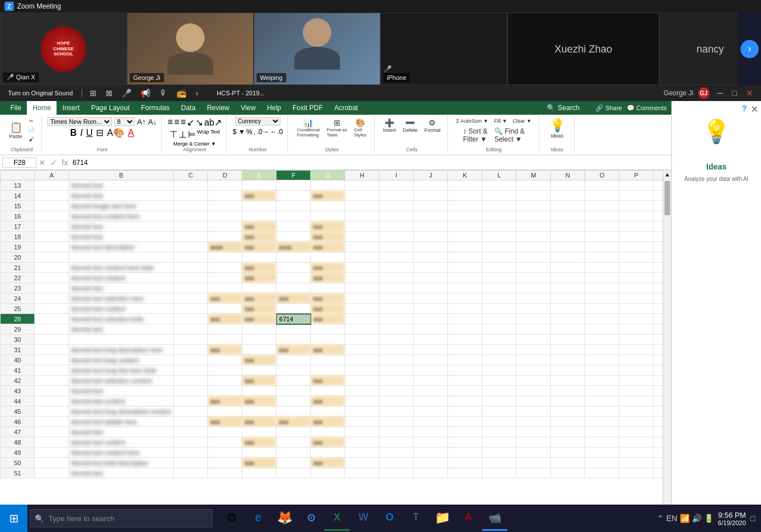 This screenshot has width=761, height=532. Describe the element at coordinates (499, 176) in the screenshot. I see `col-header-L: L` at that location.